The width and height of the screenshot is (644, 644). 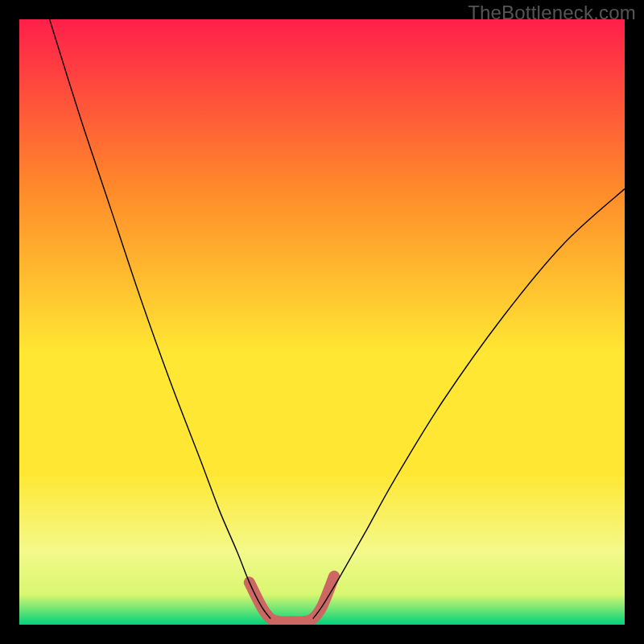 What do you see at coordinates (552, 13) in the screenshot?
I see `watermark: TheBottleneck.com` at bounding box center [552, 13].